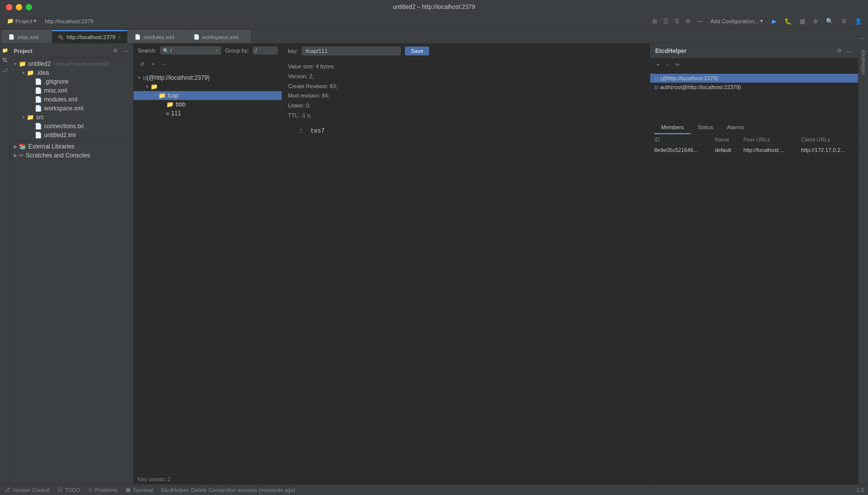 Image resolution: width=868 pixels, height=495 pixels. I want to click on etcd-item-bbb: 📁 bbb, so click(208, 104).